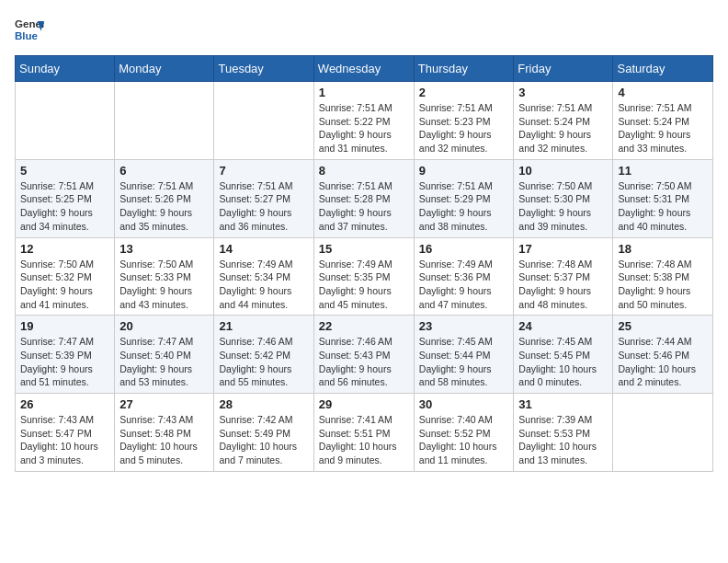 Image resolution: width=728 pixels, height=563 pixels. Describe the element at coordinates (364, 171) in the screenshot. I see `day-number: 8` at that location.